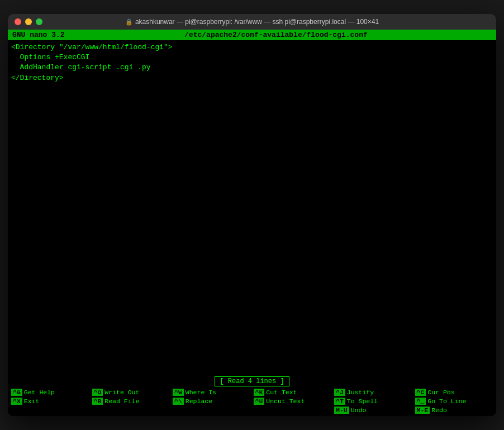  What do you see at coordinates (285, 401) in the screenshot?
I see `shortcut-label-uncut-text: Uncut Text` at bounding box center [285, 401].